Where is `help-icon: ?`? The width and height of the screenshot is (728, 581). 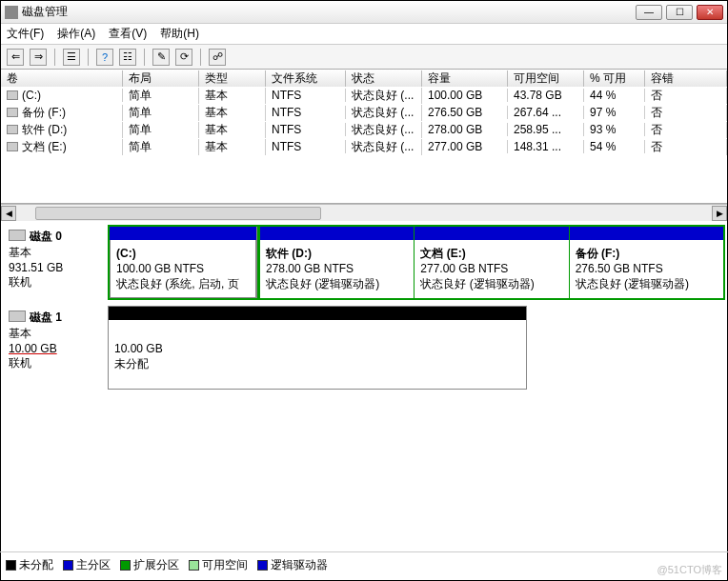
help-icon: ? is located at coordinates (105, 57).